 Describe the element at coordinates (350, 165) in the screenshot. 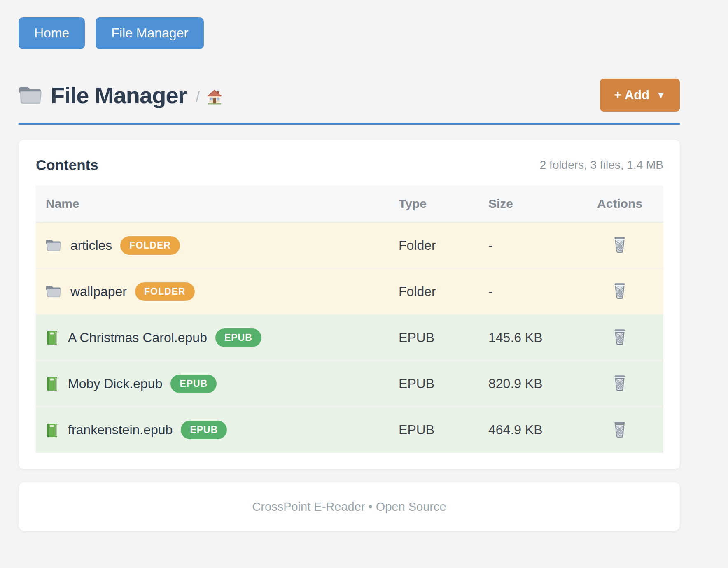

I see `contents-header: Contents 2 folders, 3 files, 1.4 MB` at that location.